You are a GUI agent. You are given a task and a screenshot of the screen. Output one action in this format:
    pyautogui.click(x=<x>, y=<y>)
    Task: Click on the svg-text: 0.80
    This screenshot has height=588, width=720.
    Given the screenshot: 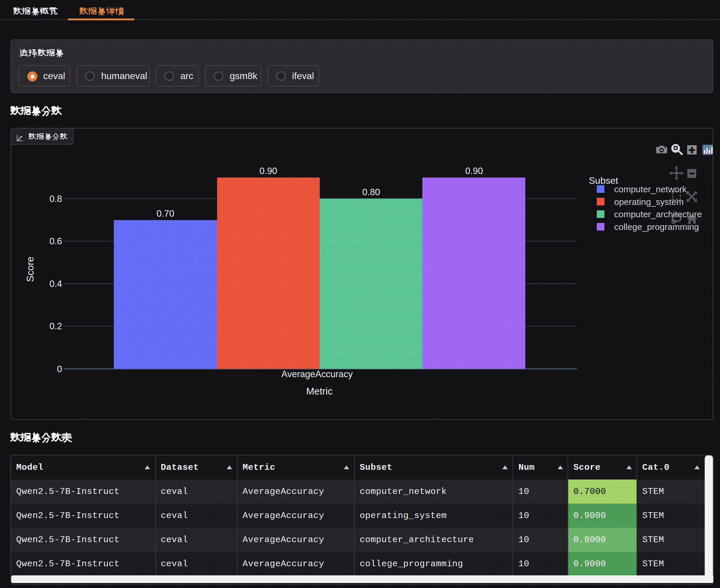 What is the action you would take?
    pyautogui.click(x=371, y=192)
    